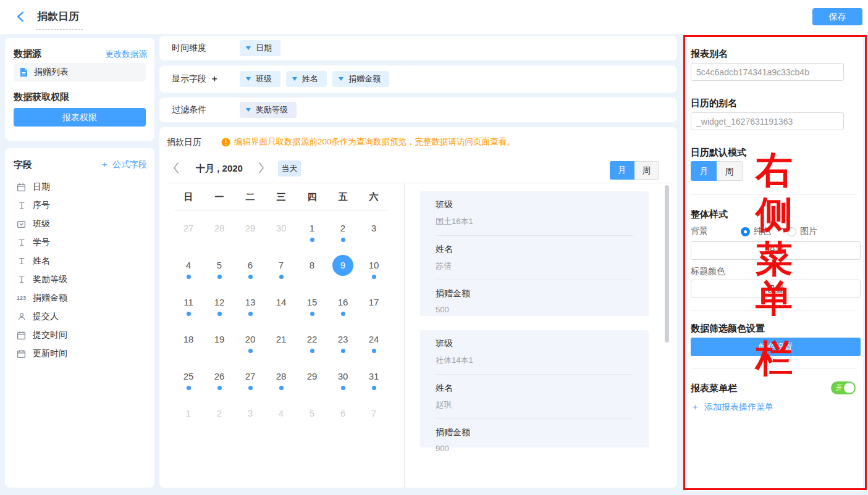 Image resolution: width=868 pixels, height=495 pixels. I want to click on event-card: 班级 社体14本1 姓名 赵琪 捐赠金额 900, so click(534, 389).